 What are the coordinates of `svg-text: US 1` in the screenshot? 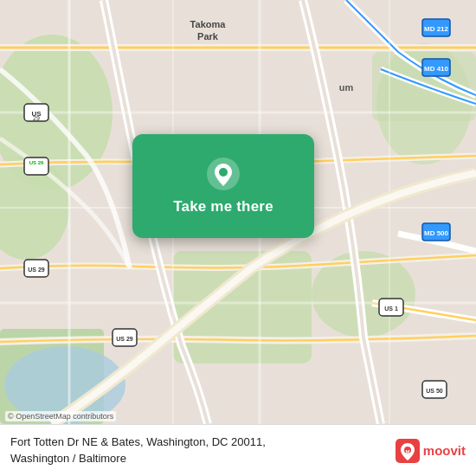 It's located at (391, 308).